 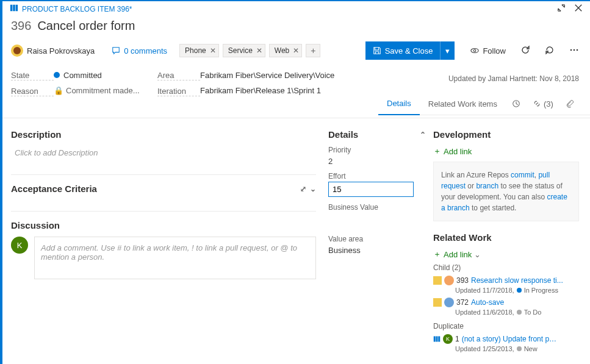 What do you see at coordinates (506, 268) in the screenshot?
I see `child-group-label: Child (2)` at bounding box center [506, 268].